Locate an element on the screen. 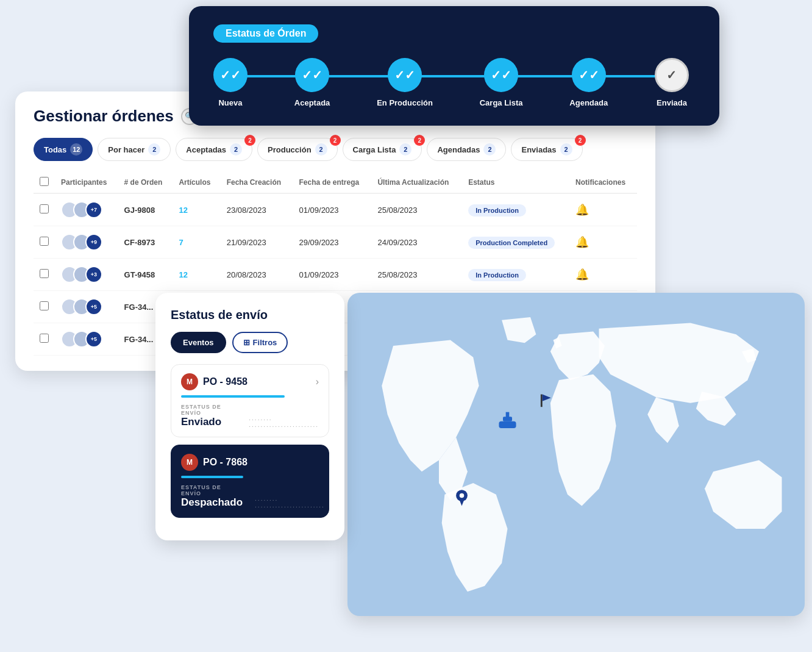  cell-createdDate: 21/09/2023 is located at coordinates (257, 243).